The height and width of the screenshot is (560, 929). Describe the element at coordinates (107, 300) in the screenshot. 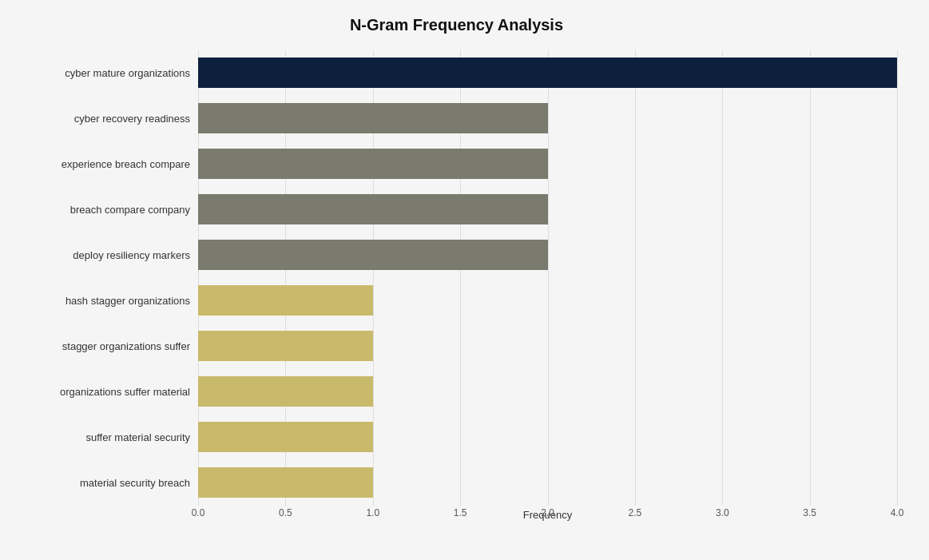

I see `bar-label: hash stagger organizations` at that location.